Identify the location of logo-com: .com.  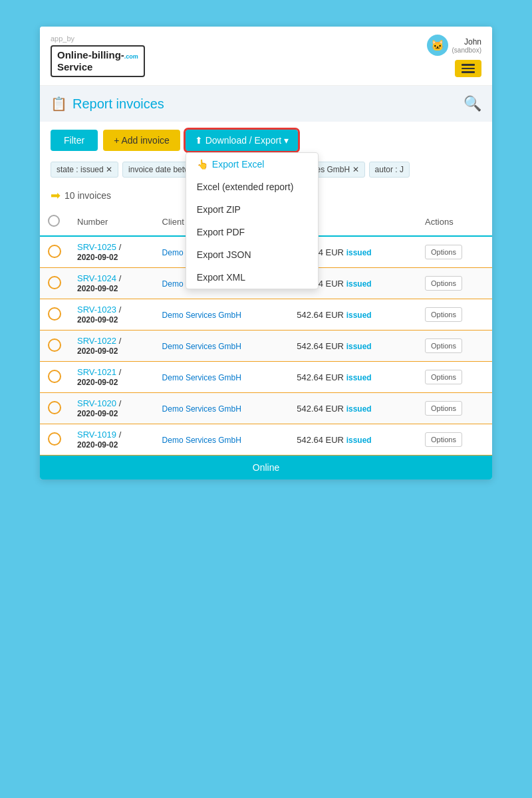
(132, 57).